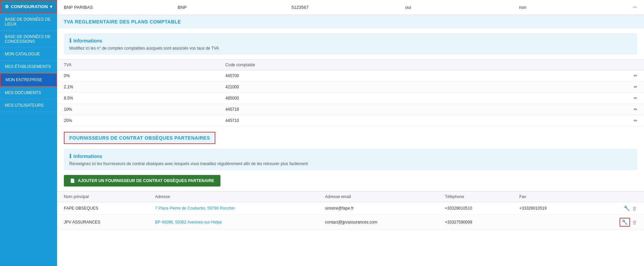 Image resolution: width=644 pixels, height=266 pixels. What do you see at coordinates (351, 48) in the screenshot?
I see `tva-info-text: Modifiez ici les n° de comptes comptable…` at bounding box center [351, 48].